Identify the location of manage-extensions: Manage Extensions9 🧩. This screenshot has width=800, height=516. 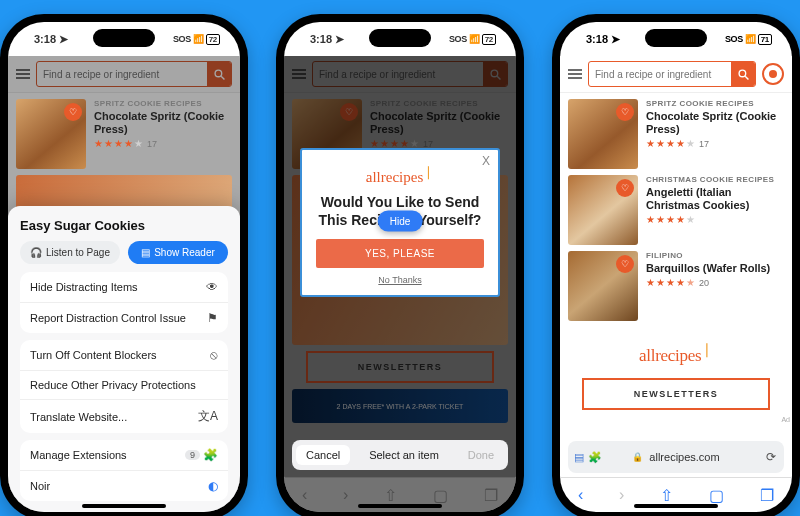
(124, 456).